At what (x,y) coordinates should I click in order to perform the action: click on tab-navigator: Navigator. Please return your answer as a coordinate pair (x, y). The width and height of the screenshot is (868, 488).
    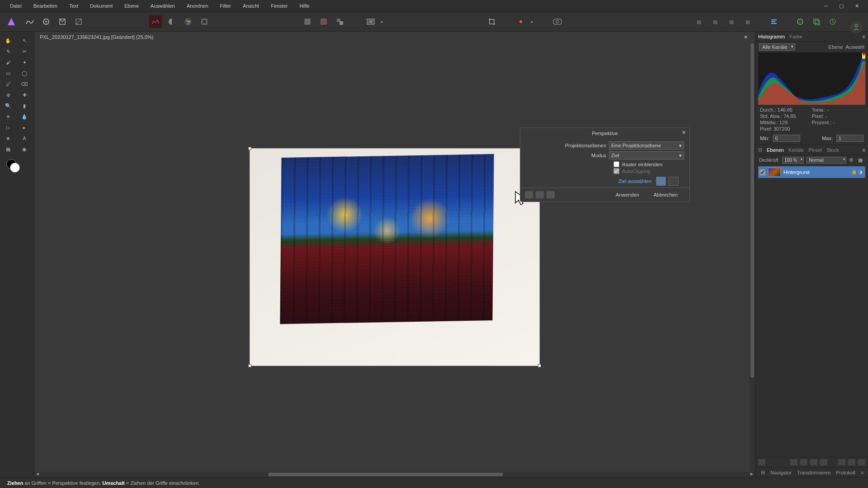
    Looking at the image, I should click on (781, 473).